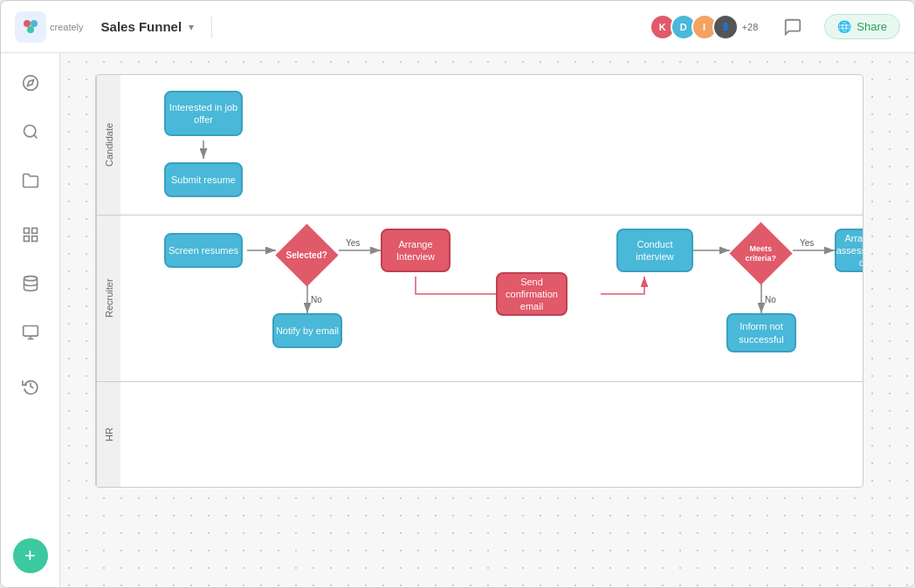 This screenshot has width=915, height=588. What do you see at coordinates (31, 181) in the screenshot?
I see `sidebar-item-folder` at bounding box center [31, 181].